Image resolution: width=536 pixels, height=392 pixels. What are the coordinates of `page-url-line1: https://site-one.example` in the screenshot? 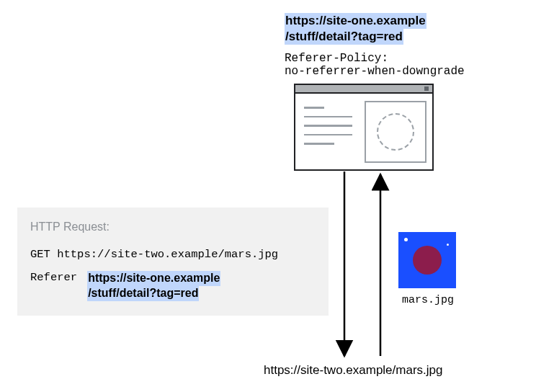 It's located at (356, 21).